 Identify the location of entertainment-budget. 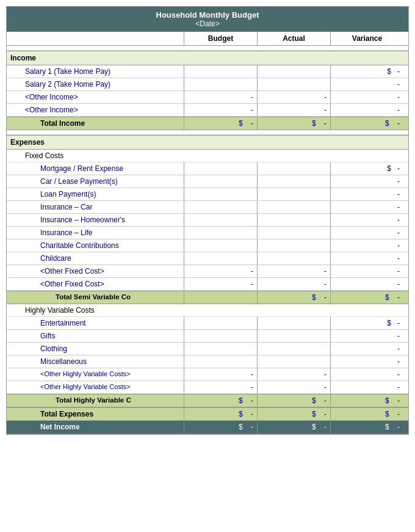
(220, 323).